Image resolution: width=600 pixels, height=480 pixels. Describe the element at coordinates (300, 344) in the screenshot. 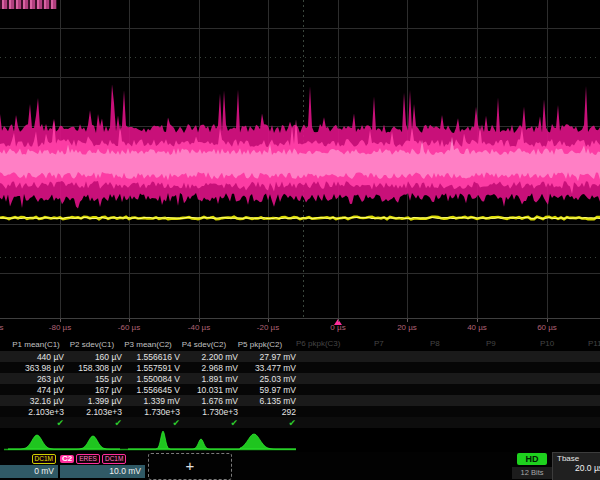

I see `measure-header-row: P1 mean(C1)P2 sdev(C1)P3 mean(C2)P4 sdev…` at that location.